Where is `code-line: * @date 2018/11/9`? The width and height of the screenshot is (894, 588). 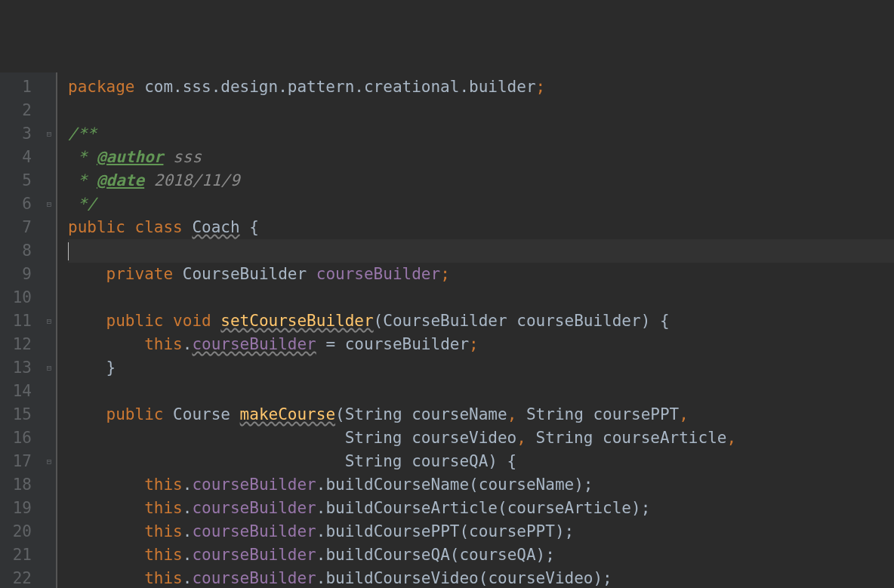
code-line: * @date 2018/11/9 is located at coordinates (481, 181).